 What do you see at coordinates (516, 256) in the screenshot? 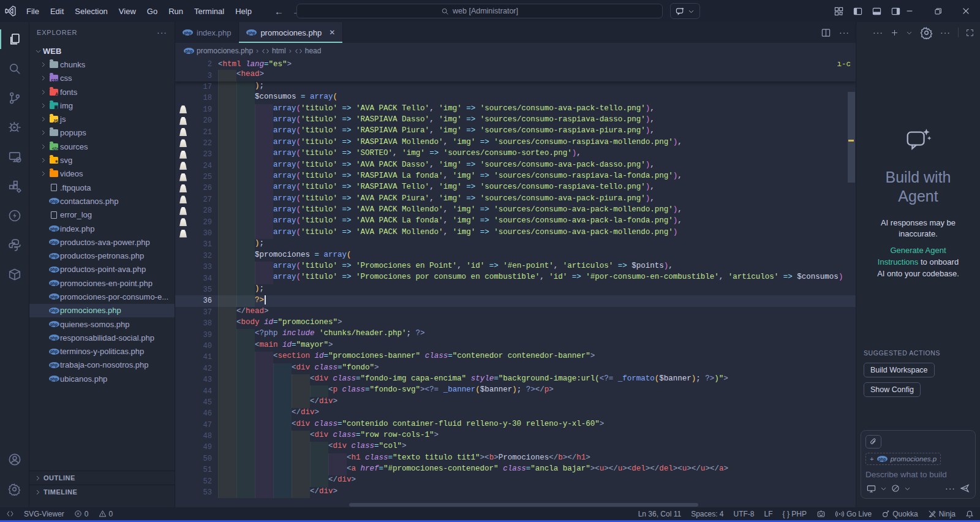
I see `code-line-32: 32$promociones = array(` at bounding box center [516, 256].